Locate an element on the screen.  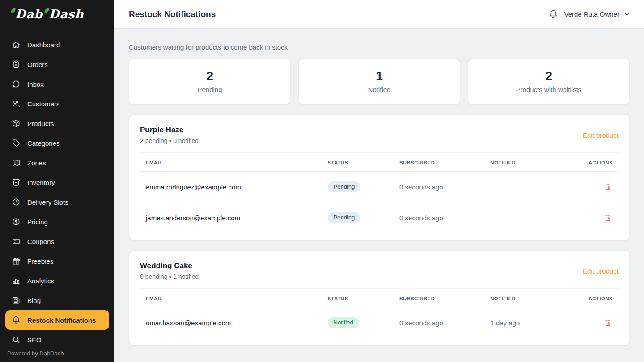
table-row: james.anderson@example.com Pending 0 sec… is located at coordinates (379, 218).